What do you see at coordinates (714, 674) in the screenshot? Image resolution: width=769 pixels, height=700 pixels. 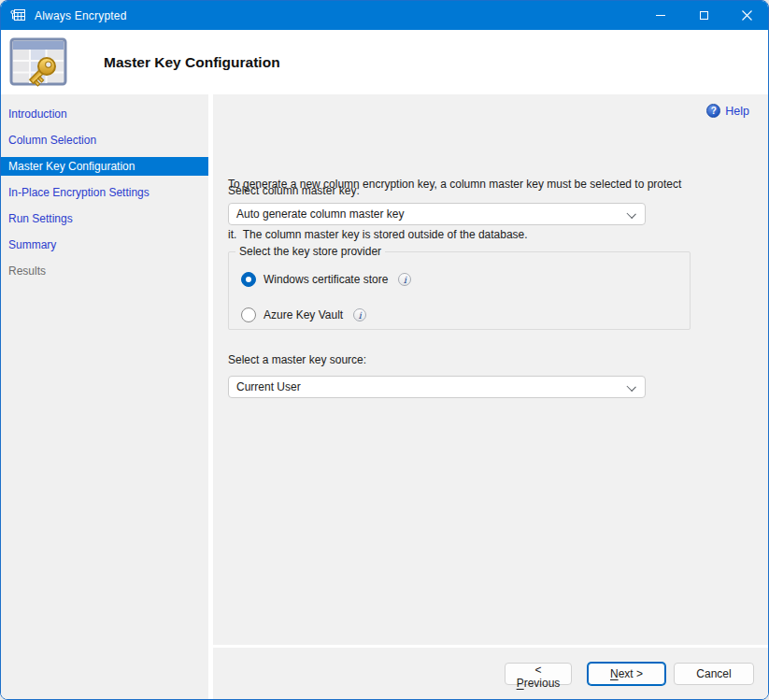 I see `cancel-button: Cancel` at bounding box center [714, 674].